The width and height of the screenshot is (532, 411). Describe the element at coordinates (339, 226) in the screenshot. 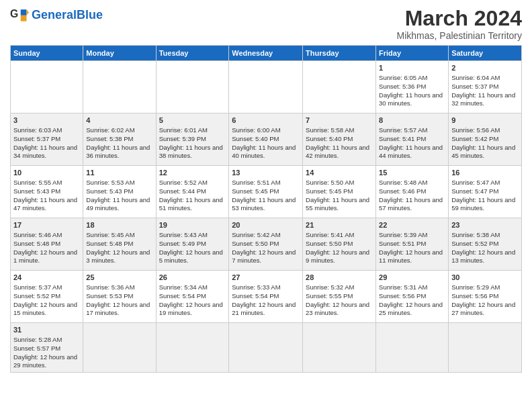

I see `day-number: 21` at that location.